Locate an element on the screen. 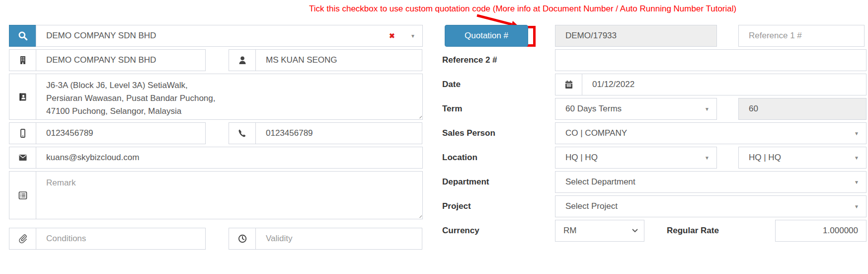  address-card-icon is located at coordinates (23, 97).